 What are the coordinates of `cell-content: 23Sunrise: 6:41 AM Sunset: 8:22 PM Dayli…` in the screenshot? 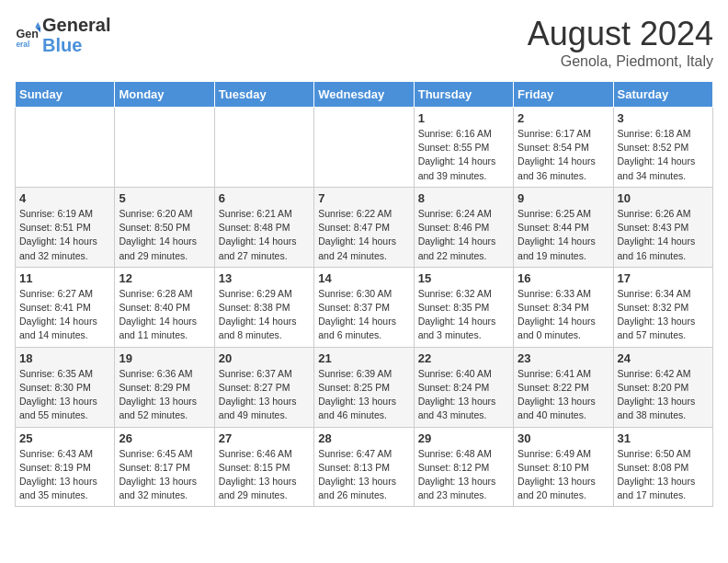 It's located at (563, 387).